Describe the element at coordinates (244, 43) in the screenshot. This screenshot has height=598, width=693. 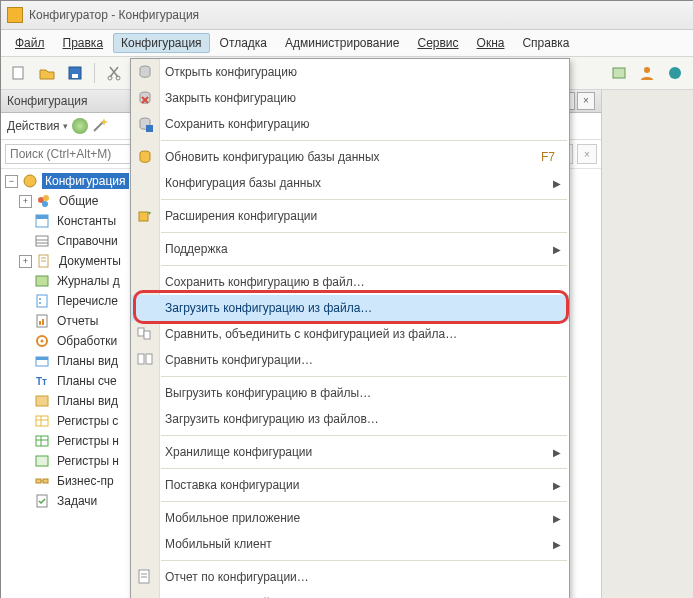
I see `menu-debug: Отладка` at that location.